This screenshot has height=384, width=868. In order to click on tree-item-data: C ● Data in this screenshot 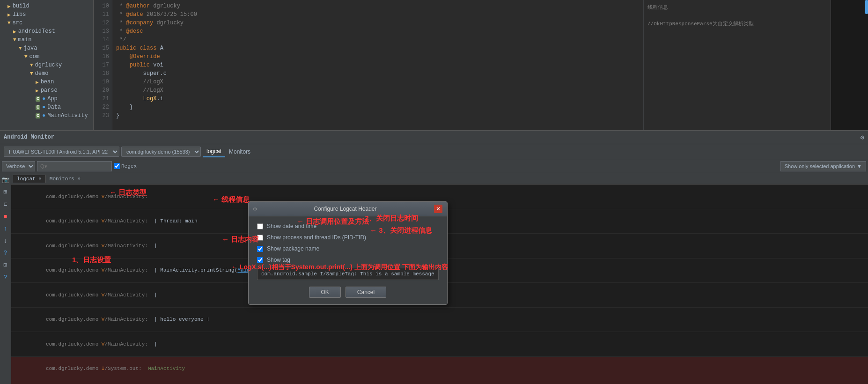, I will do `click(47, 107)`.